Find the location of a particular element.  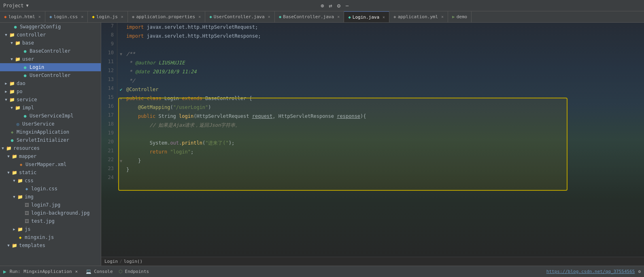

sidebar-item-impl: ▼ 📁 impl is located at coordinates (50, 108).